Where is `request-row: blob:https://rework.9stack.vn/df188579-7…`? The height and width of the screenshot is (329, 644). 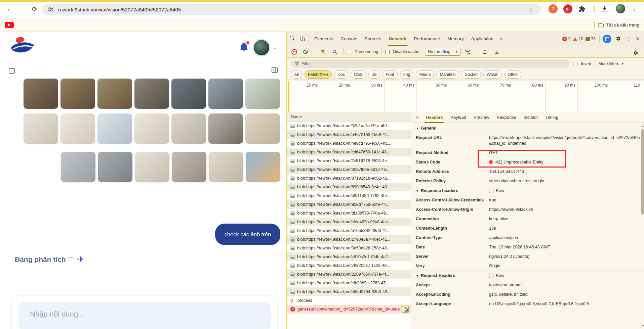
request-row: blob:https://rework.9stack.vn/df188579-7… is located at coordinates (349, 213).